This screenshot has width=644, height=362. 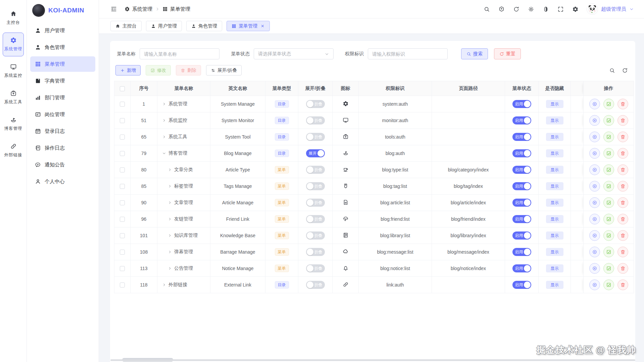 I want to click on breadcrumb-item: 菜单管理, so click(x=177, y=9).